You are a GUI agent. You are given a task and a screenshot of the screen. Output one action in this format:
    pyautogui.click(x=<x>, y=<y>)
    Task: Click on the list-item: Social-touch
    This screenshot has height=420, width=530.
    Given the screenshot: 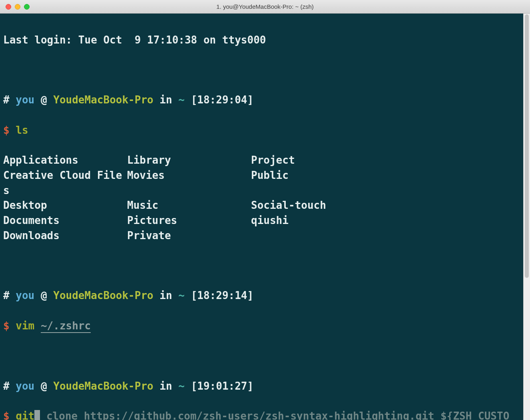 What is the action you would take?
    pyautogui.click(x=385, y=206)
    